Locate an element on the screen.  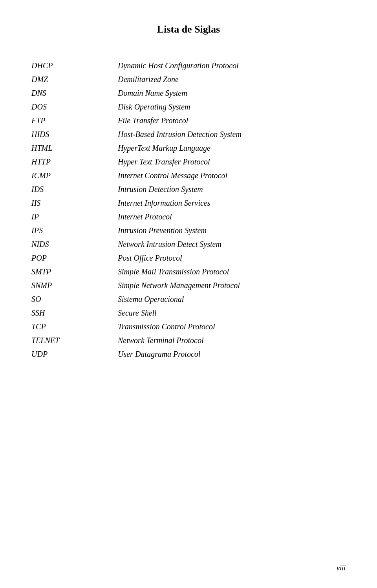
acronym-definition: Internet Control Message Protocol is located at coordinates (232, 176).